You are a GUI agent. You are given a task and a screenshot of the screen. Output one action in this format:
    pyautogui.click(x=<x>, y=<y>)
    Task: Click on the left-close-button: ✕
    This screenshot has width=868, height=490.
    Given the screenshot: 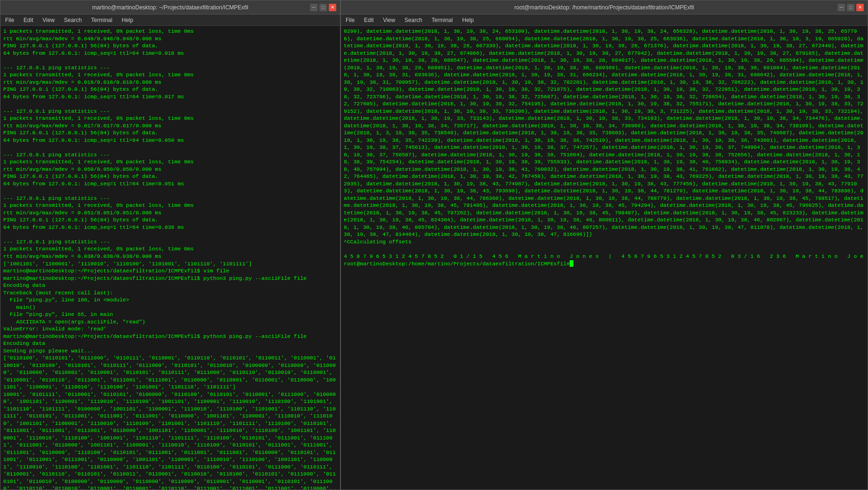 What is the action you would take?
    pyautogui.click(x=333, y=7)
    